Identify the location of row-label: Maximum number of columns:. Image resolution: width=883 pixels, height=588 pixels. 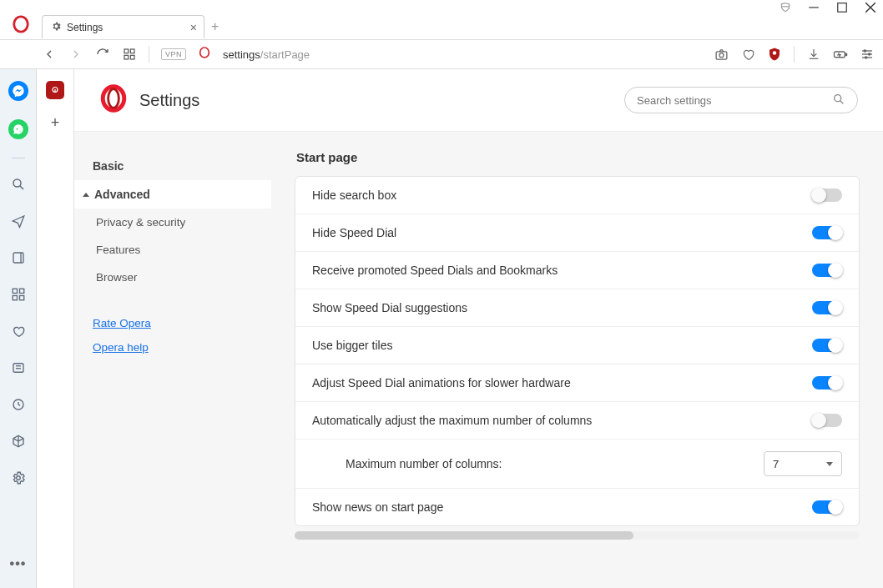
(424, 464).